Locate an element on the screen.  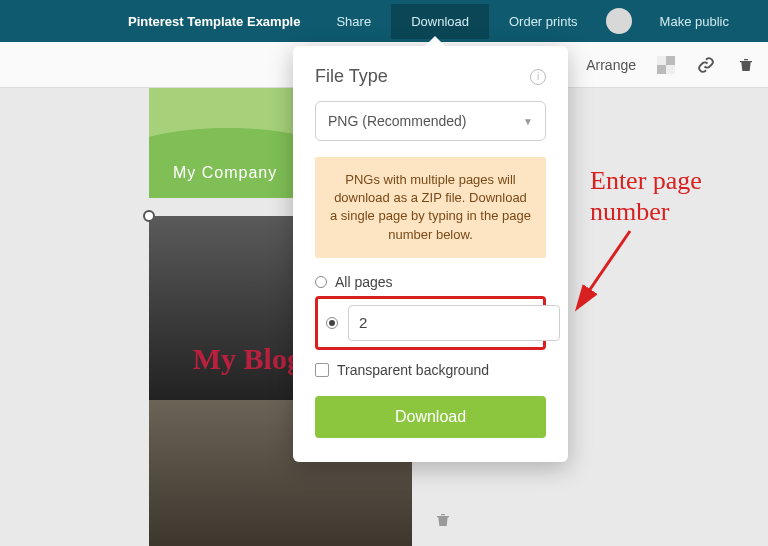
order-prints-button: Order prints is located at coordinates (544, 22).